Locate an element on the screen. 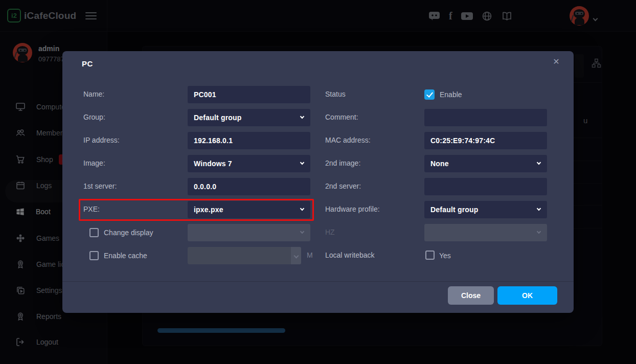  second-image-label: 2nd image: is located at coordinates (343, 163).